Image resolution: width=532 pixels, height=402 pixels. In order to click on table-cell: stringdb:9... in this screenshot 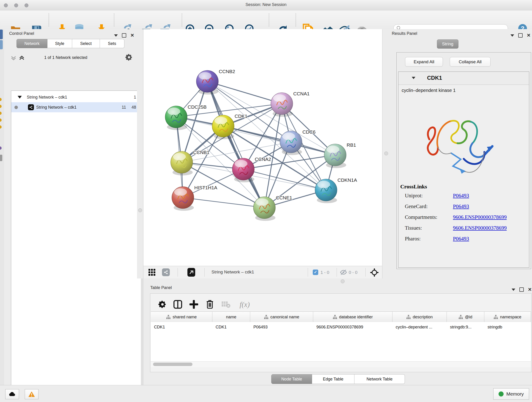, I will do `click(466, 327)`.